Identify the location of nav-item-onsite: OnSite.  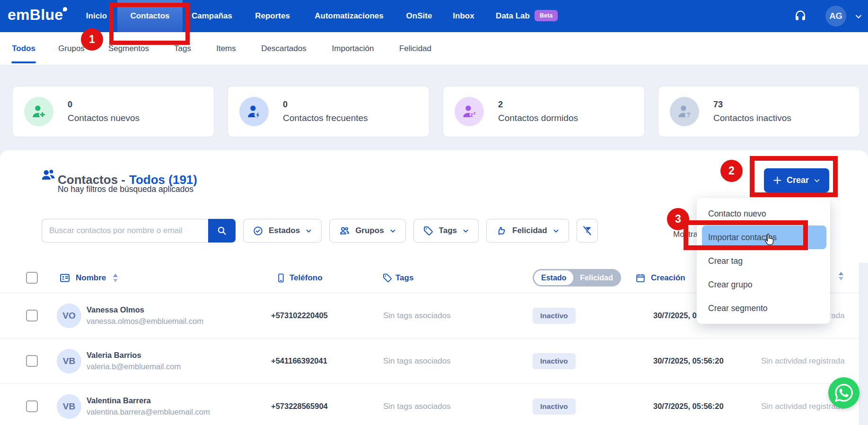
(419, 16).